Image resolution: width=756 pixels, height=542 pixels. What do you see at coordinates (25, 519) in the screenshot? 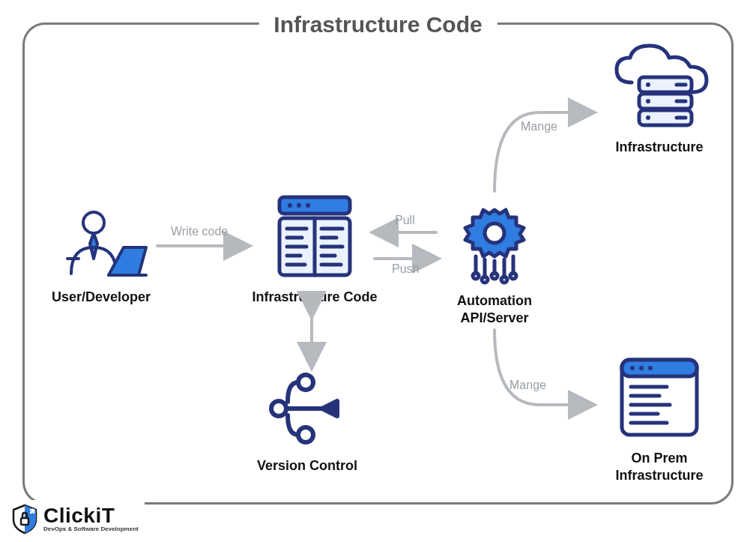
I see `shield-lock-icon` at bounding box center [25, 519].